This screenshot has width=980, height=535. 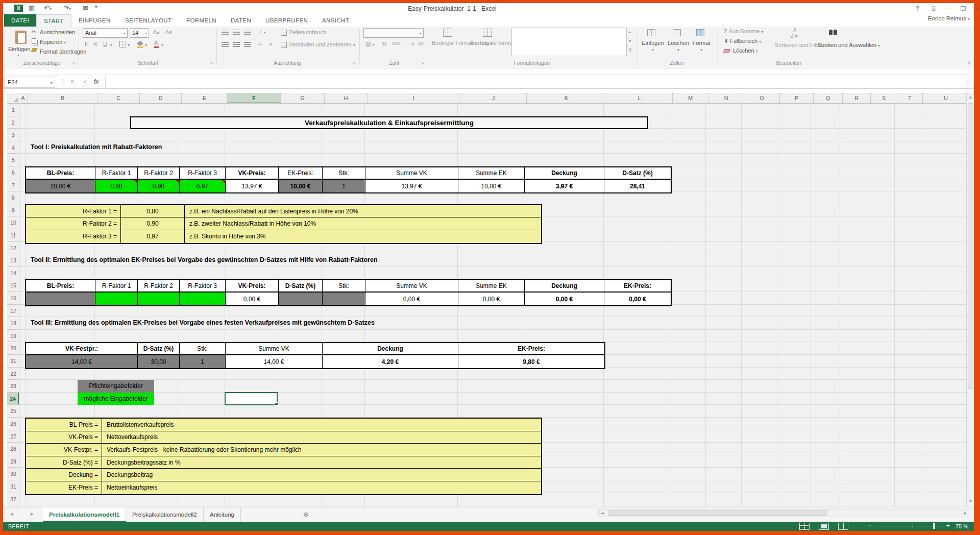 I want to click on scroll-right-icon: ►, so click(x=965, y=514).